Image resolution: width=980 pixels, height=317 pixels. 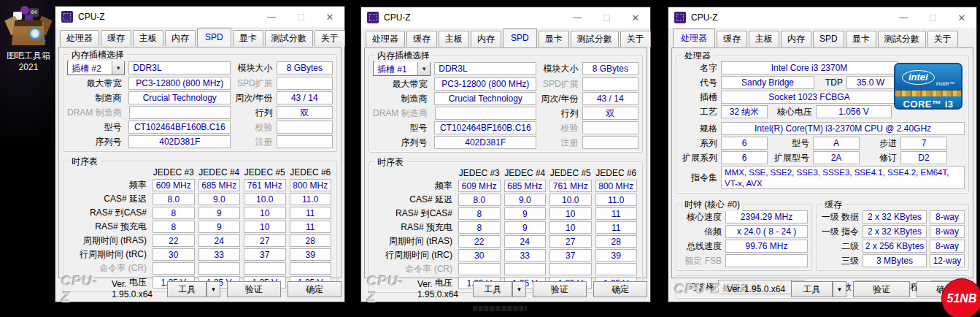 I want to click on timing-cell: 9.0, so click(x=525, y=200).